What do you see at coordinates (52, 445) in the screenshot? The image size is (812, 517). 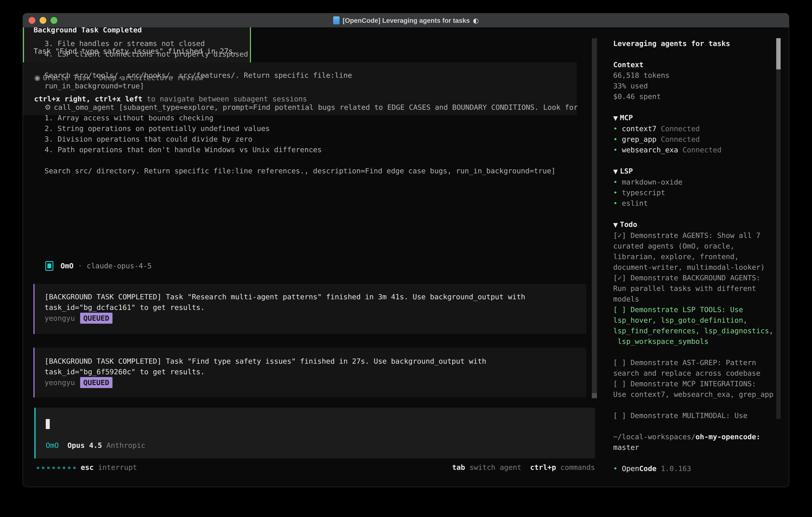 I see `input-agent-name: OmO` at bounding box center [52, 445].